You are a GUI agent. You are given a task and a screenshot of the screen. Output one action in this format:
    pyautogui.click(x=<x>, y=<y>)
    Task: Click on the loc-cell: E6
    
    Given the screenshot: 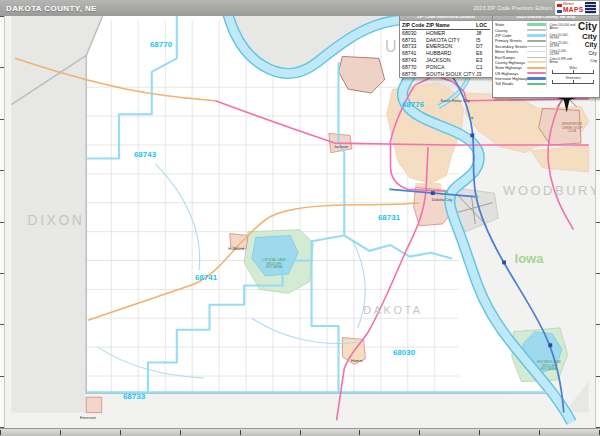 What is the action you would take?
    pyautogui.click(x=483, y=54)
    